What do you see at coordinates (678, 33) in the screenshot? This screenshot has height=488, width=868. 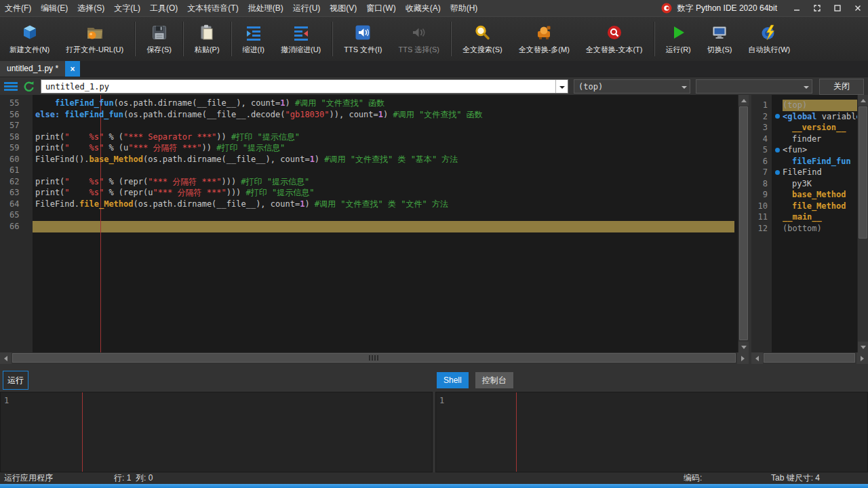 I see `run-icon` at bounding box center [678, 33].